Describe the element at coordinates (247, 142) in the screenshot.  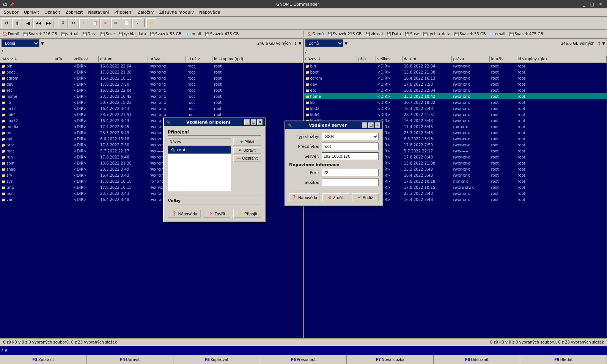
I see `add-connection-button: + Přidat` at that location.